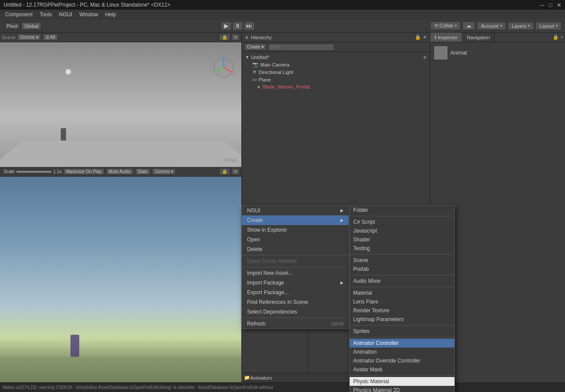 The image size is (565, 392). Describe the element at coordinates (272, 312) in the screenshot. I see `context-select-deps-label: Select Dependencies` at that location.